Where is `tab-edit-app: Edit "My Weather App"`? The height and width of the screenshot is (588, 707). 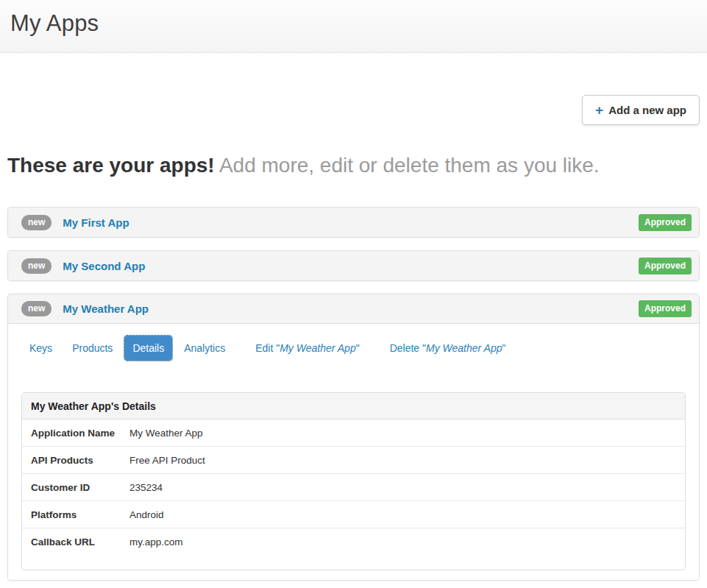
tab-edit-app: Edit "My Weather App" is located at coordinates (308, 348).